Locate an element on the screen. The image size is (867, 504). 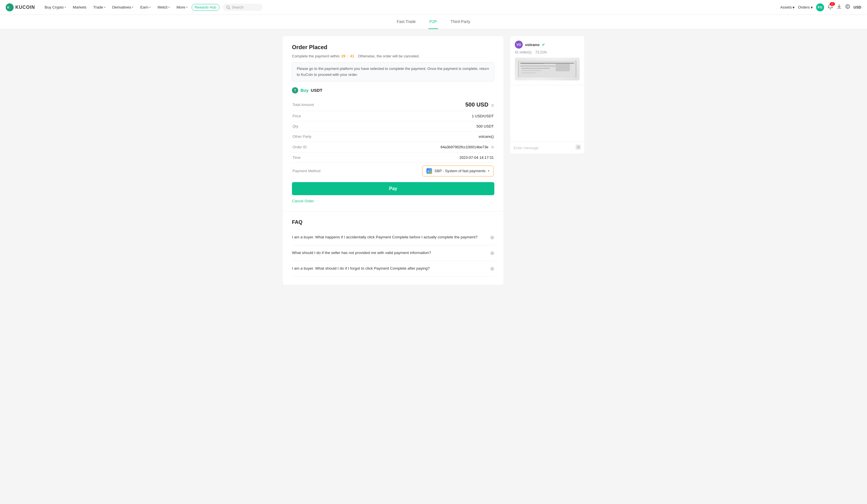
timer-suffix: . Otherwise, the order will be canceled. is located at coordinates (388, 56).